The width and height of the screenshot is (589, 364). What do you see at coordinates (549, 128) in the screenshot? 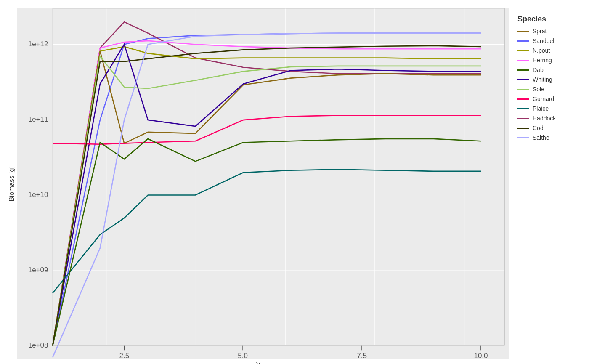
I see `list-item: Cod` at bounding box center [549, 128].